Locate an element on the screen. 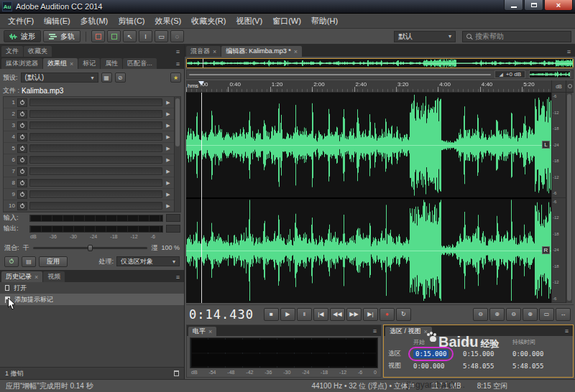 This screenshot has width=575, height=392. rack-power-button is located at coordinates (12, 261).